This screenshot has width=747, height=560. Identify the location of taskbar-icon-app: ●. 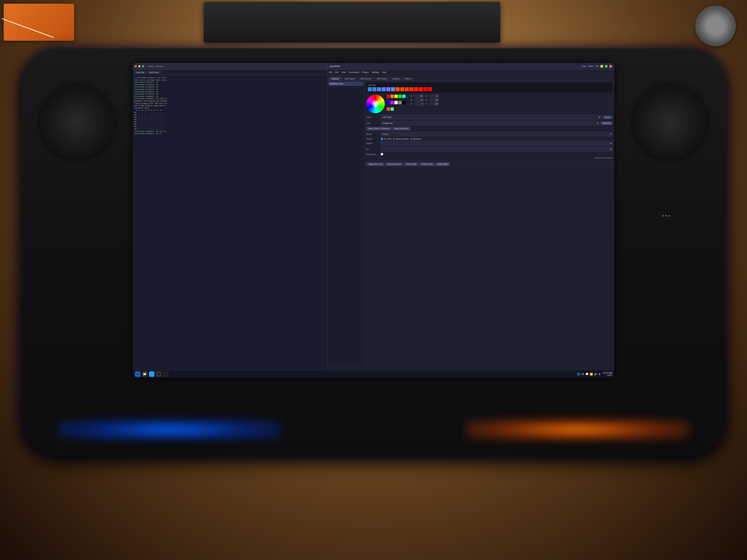
(166, 374).